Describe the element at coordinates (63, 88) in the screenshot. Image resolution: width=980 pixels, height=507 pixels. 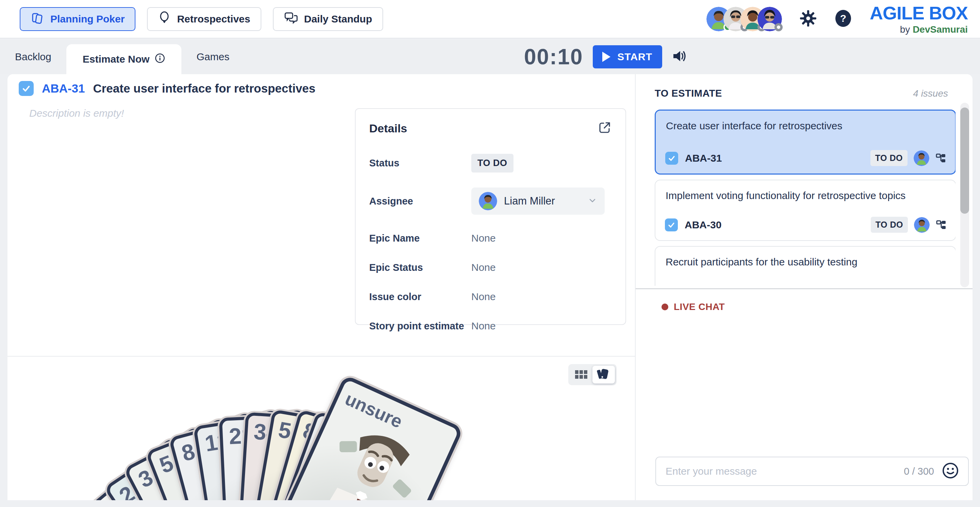
I see `issue-key: ABA-31` at that location.